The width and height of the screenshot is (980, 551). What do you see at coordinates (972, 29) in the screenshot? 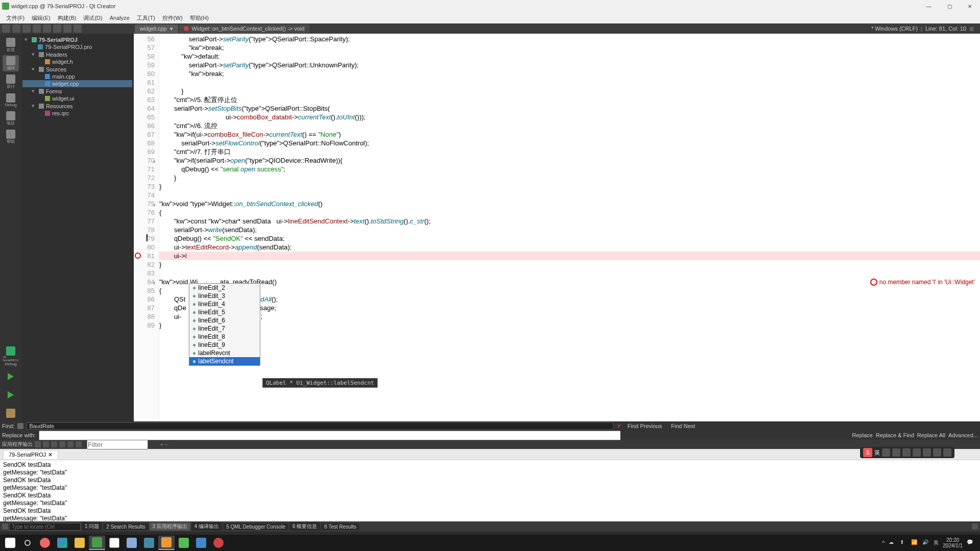
I see `split-icon: ⊞` at bounding box center [972, 29].